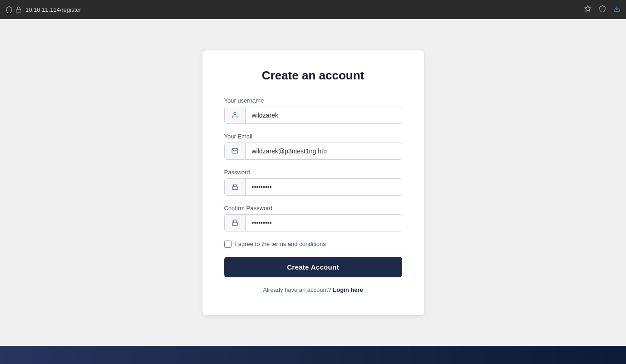 The width and height of the screenshot is (626, 364). Describe the element at coordinates (297, 290) in the screenshot. I see `login-prompt-text: Already have an account?` at that location.